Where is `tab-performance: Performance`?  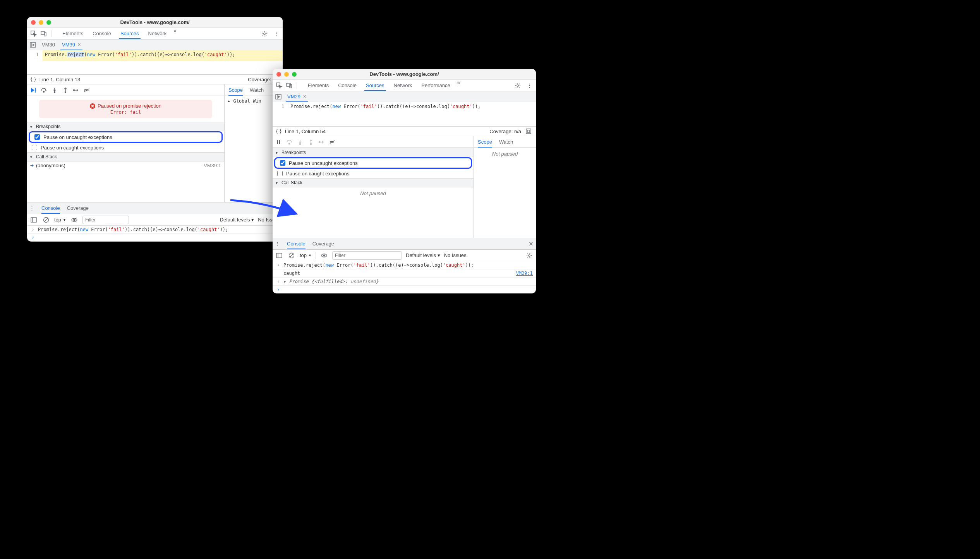
tab-performance: Performance is located at coordinates (436, 85).